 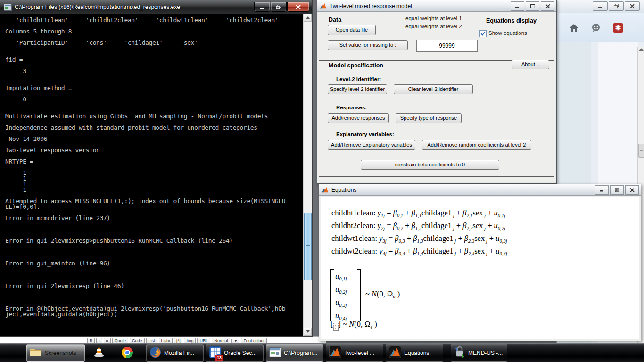 I want to click on lastpass-icon: ✱, so click(x=618, y=28).